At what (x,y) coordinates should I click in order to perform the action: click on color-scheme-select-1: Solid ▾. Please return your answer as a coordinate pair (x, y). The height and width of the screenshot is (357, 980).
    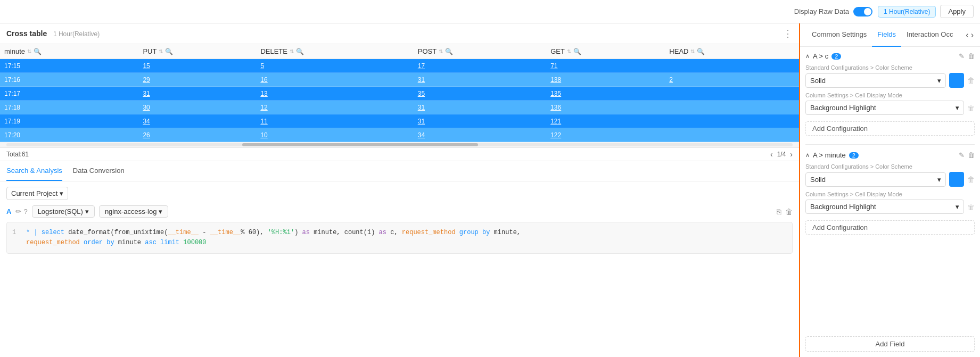
    Looking at the image, I should click on (876, 81).